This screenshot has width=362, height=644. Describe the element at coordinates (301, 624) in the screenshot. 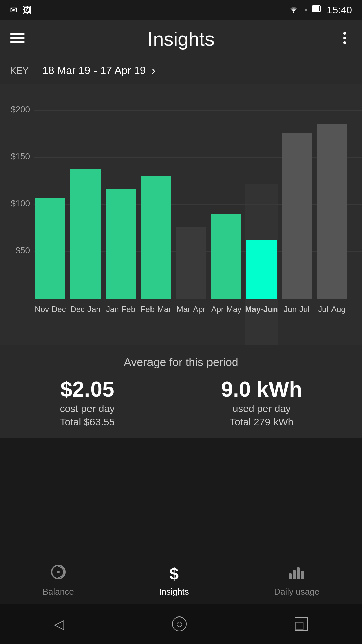

I see `recents-button: □` at that location.